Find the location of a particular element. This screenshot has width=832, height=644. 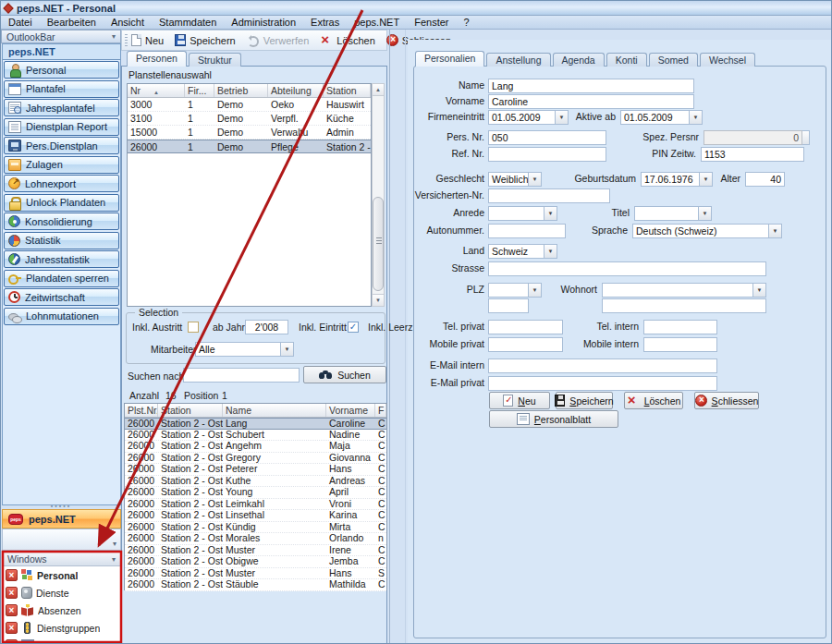

name-field: Lang is located at coordinates (592, 86).